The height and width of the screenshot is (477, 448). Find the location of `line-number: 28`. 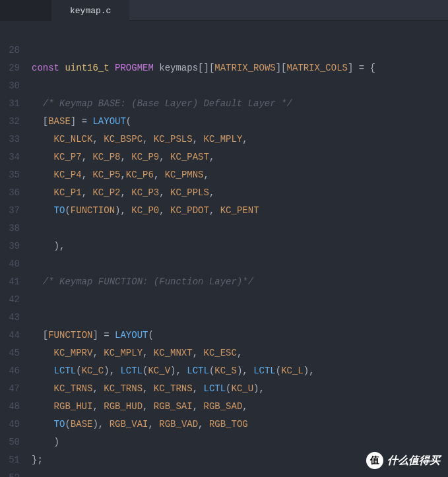

line-number: 28 is located at coordinates (10, 50).